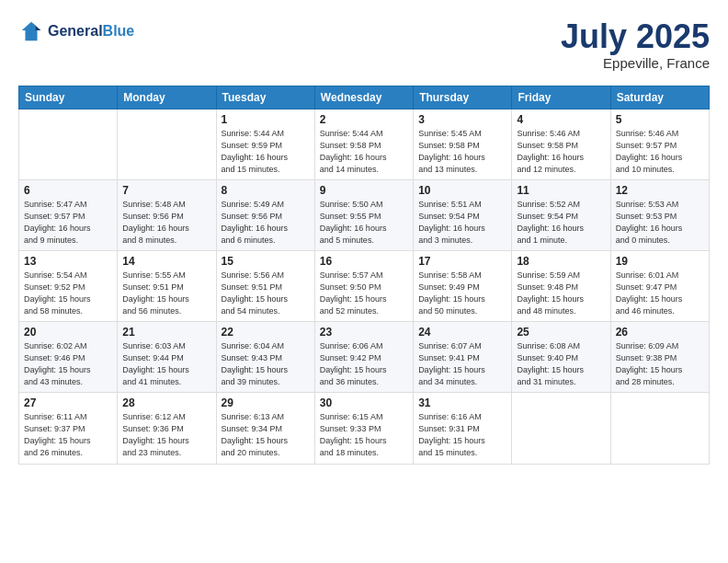  What do you see at coordinates (561, 98) in the screenshot?
I see `weekday-header: Friday` at bounding box center [561, 98].